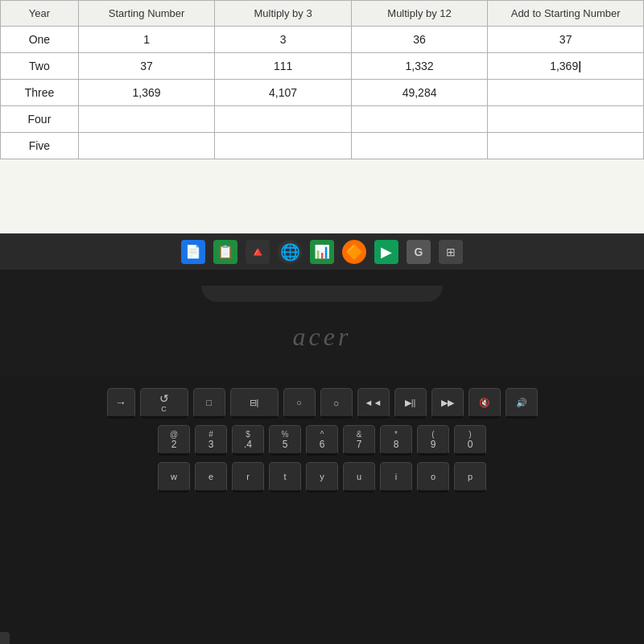 This screenshot has width=644, height=644. What do you see at coordinates (374, 403) in the screenshot?
I see `key-vol-left: ◄◄` at bounding box center [374, 403].